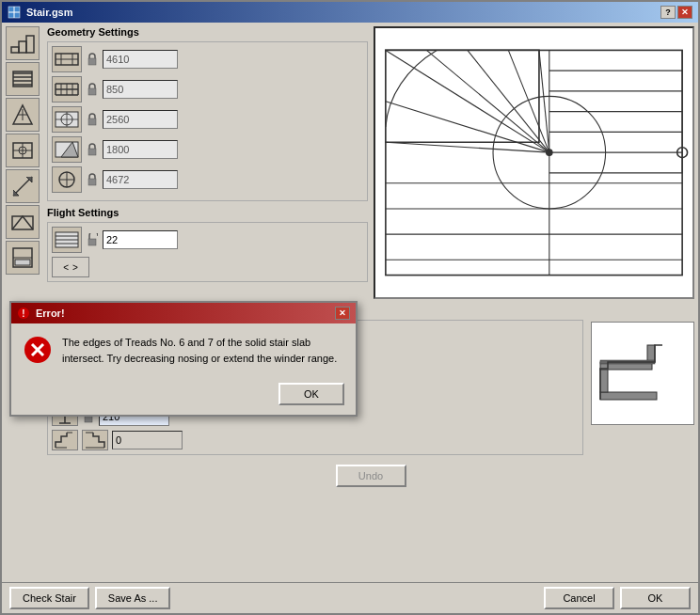  What do you see at coordinates (183, 350) in the screenshot?
I see `error-content: The edges of Treads No. 6 and 7 of the s…` at bounding box center [183, 350].